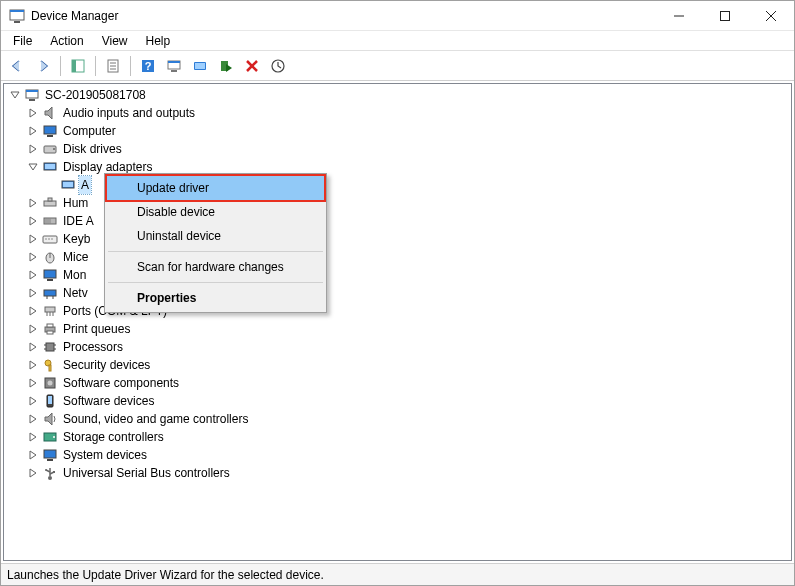 This screenshot has height=586, width=795. I want to click on back-button, so click(17, 66).